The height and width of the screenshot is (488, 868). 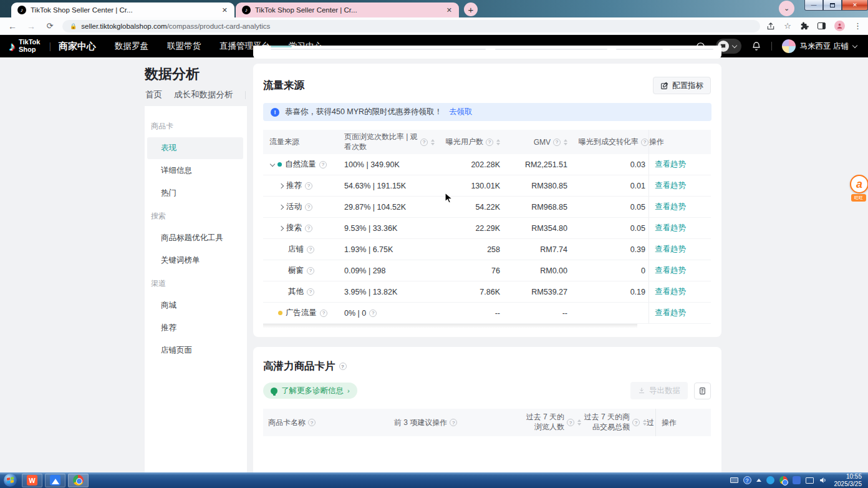 I want to click on sidebar-item-商城: 商城, so click(x=195, y=306).